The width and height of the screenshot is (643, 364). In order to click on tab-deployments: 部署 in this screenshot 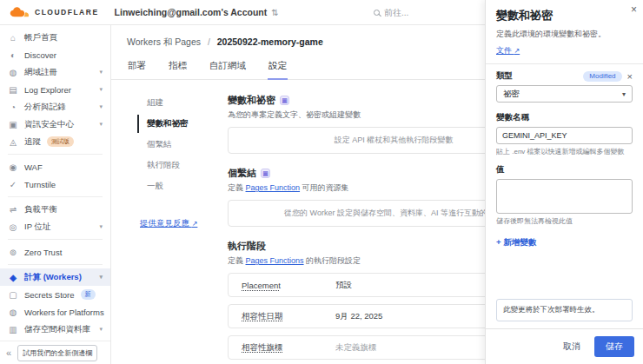, I will do `click(137, 68)`.